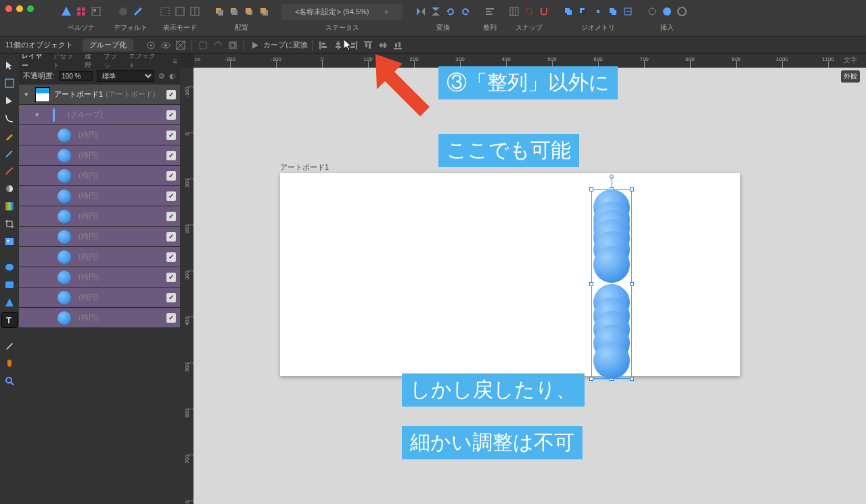 The height and width of the screenshot is (504, 866). I want to click on align-bottom-icon, so click(398, 45).